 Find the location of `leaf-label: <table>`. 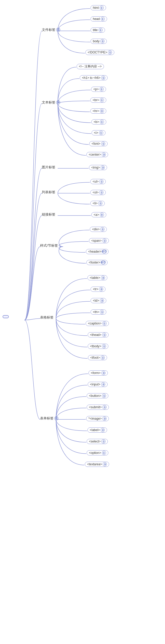

leaf-label: <table> is located at coordinates (95, 278).